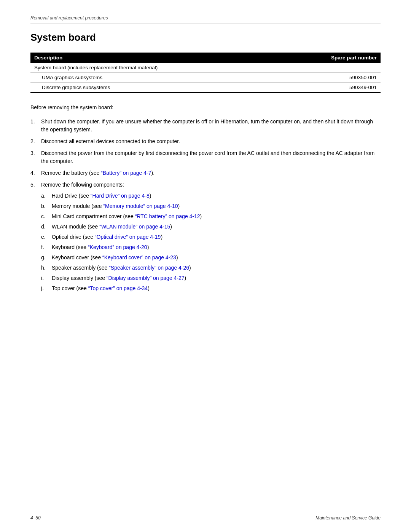 The height and width of the screenshot is (532, 411). What do you see at coordinates (206, 73) in the screenshot?
I see `parts-table: Description Spare part number System boa…` at bounding box center [206, 73].